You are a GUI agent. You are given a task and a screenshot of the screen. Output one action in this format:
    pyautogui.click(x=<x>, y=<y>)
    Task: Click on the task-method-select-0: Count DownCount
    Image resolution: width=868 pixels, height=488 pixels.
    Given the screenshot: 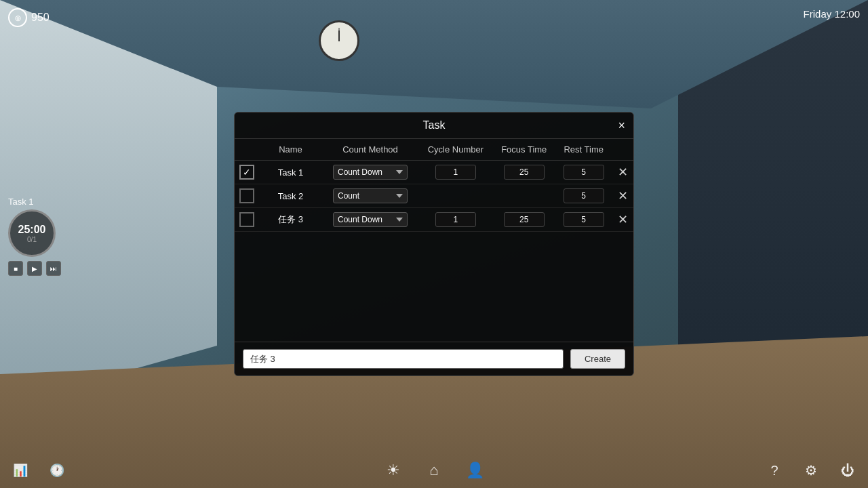 What is the action you would take?
    pyautogui.click(x=370, y=172)
    